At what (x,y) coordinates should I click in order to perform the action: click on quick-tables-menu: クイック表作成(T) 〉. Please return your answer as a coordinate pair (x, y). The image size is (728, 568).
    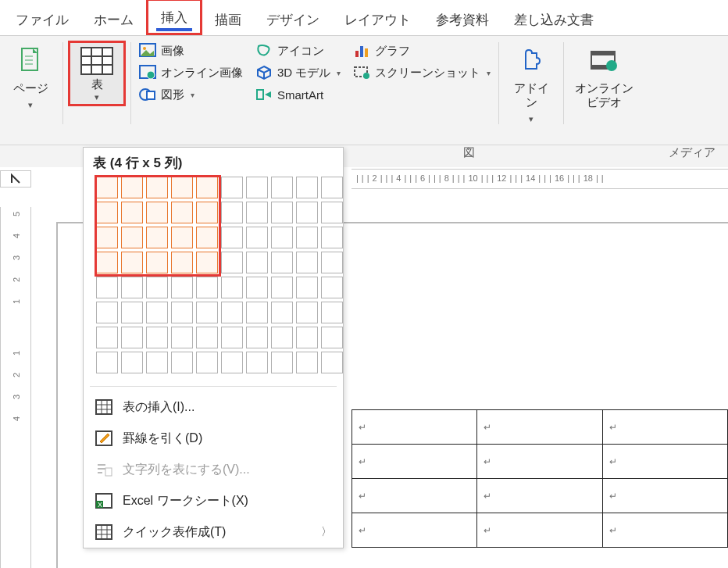
    Looking at the image, I should click on (213, 532).